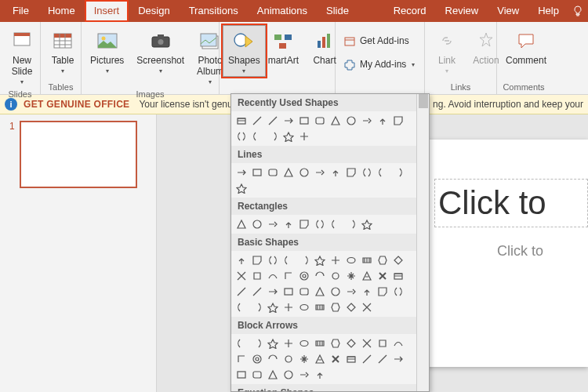  I want to click on pictures-button: Pictures ▾, so click(107, 56).